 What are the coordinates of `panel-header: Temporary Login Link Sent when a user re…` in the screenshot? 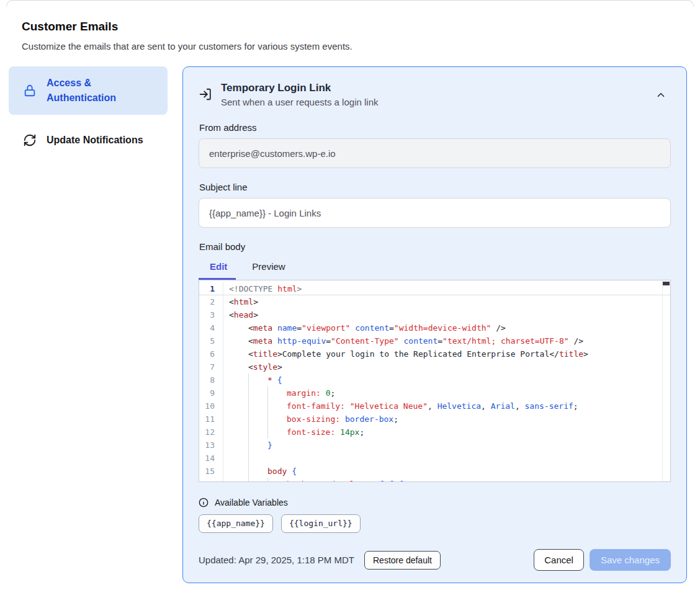 It's located at (434, 94).